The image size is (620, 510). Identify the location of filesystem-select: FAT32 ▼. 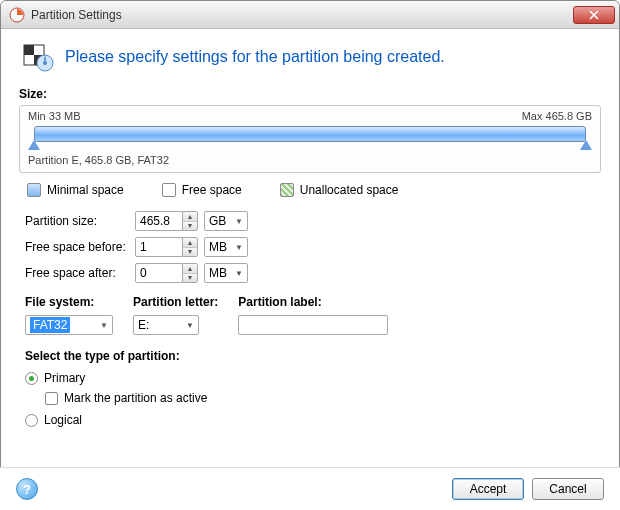
(69, 325).